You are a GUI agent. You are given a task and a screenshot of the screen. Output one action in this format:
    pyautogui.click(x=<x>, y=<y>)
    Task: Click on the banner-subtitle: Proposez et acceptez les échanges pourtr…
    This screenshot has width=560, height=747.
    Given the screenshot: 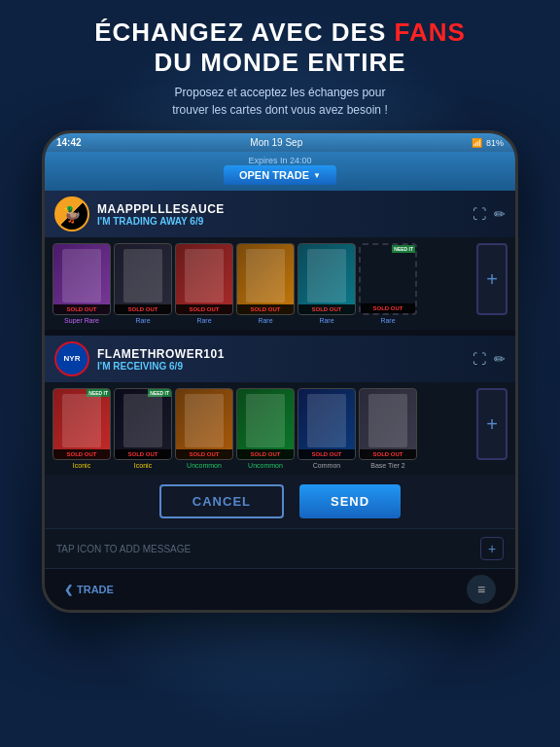 What is the action you would take?
    pyautogui.click(x=280, y=101)
    